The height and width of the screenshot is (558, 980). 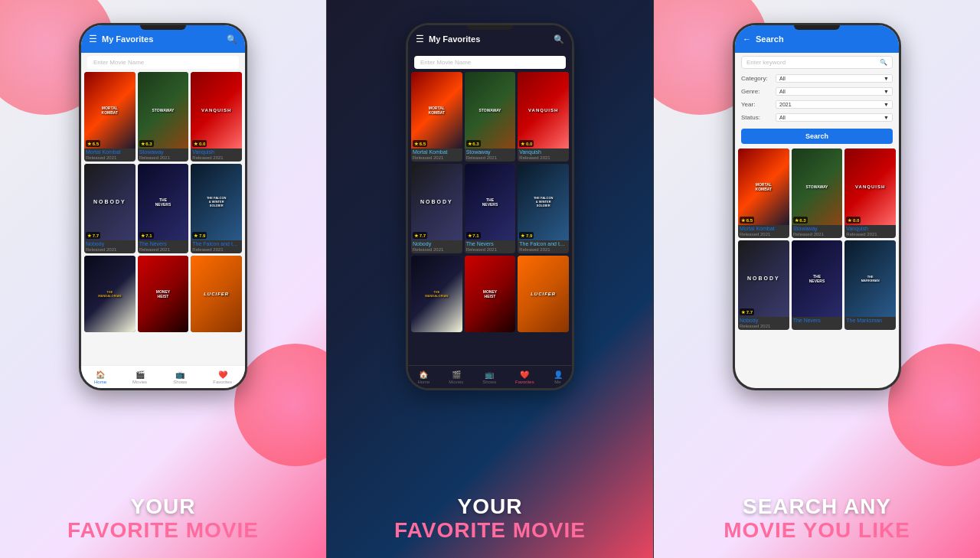 What do you see at coordinates (525, 377) in the screenshot?
I see `nav-favorites-2: ❤️ Favorites` at bounding box center [525, 377].